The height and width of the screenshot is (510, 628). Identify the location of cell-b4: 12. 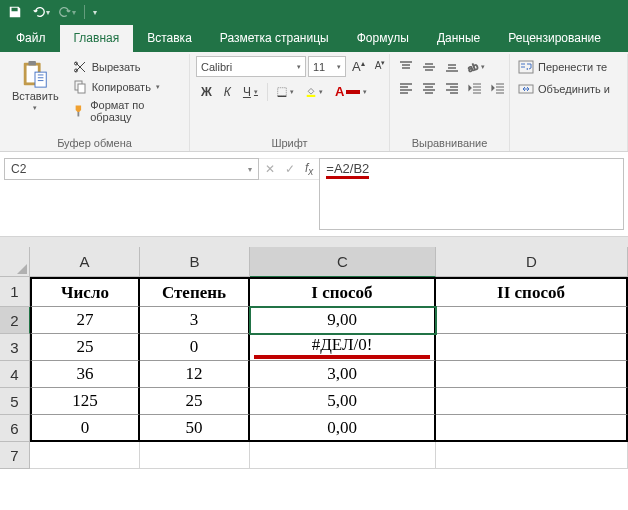
(195, 374).